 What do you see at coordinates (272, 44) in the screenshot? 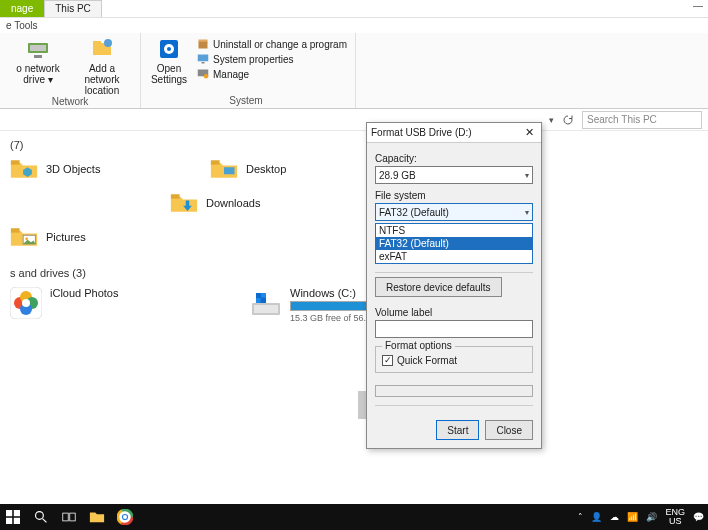
I see `uninstall-program-button: Uninstall or change a program` at bounding box center [272, 44].